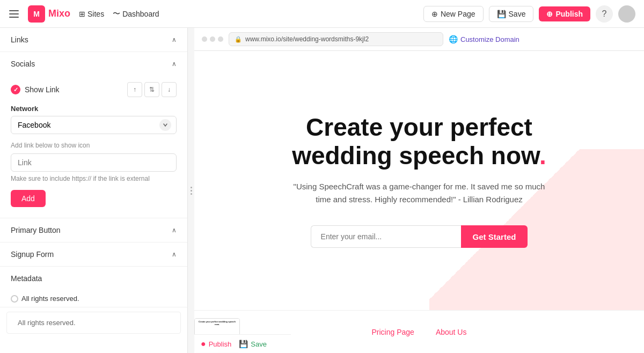 This screenshot has width=644, height=353. I want to click on socials-section-header: Socials ∧, so click(93, 64).